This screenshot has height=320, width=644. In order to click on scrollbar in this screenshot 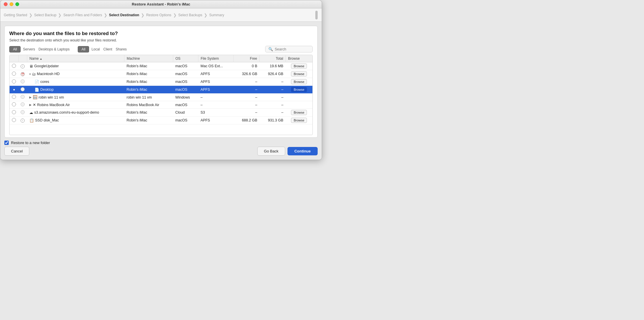, I will do `click(316, 15)`.